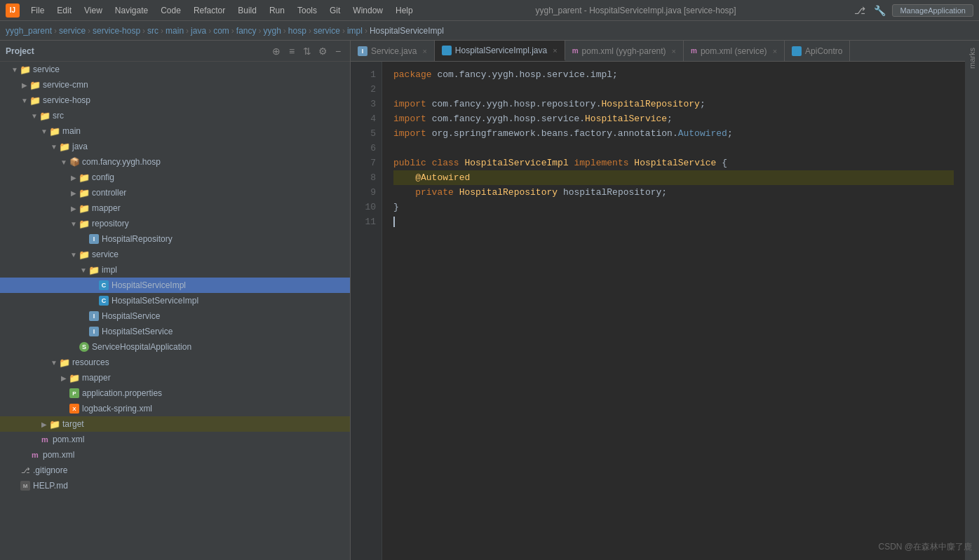 This screenshot has width=979, height=560. I want to click on menu-item-refactor: Refactor, so click(209, 11).